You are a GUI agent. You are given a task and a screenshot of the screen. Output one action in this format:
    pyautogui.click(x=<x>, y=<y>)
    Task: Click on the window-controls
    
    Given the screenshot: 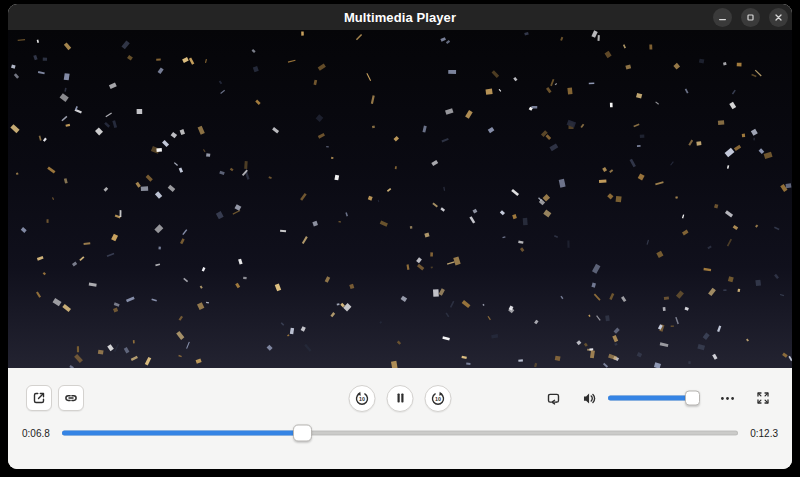 What is the action you would take?
    pyautogui.click(x=750, y=17)
    